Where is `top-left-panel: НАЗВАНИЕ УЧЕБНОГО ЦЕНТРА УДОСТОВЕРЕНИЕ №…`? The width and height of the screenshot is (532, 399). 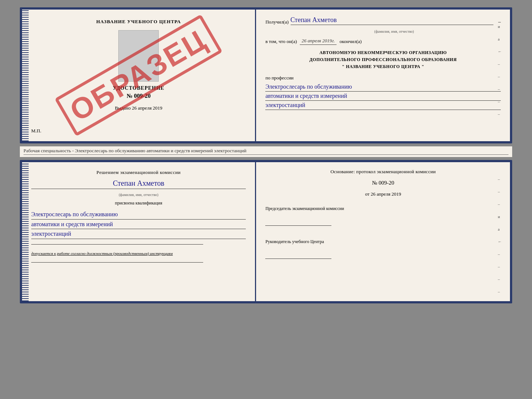
top-left-panel: НАЗВАНИЕ УЧЕБНОГО ЦЕНТРА УДОСТОВЕРЕНИЕ №… is located at coordinates (139, 75).